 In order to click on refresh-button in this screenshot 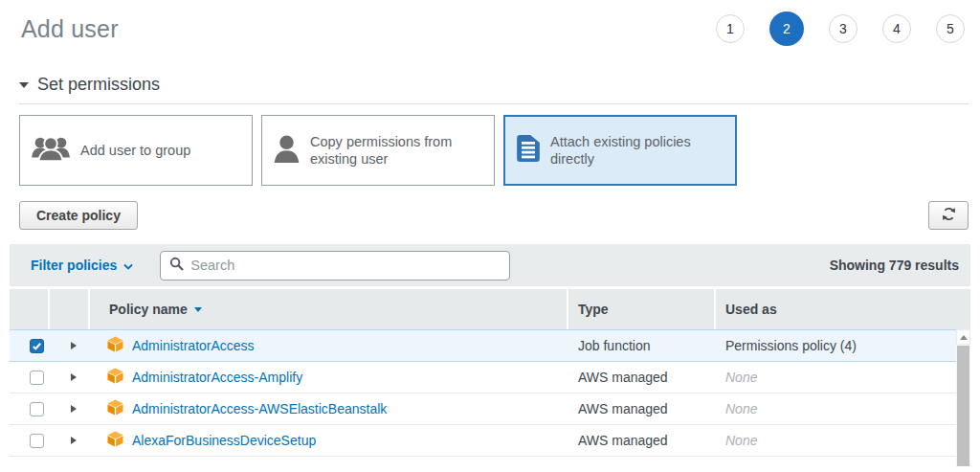, I will do `click(948, 215)`.